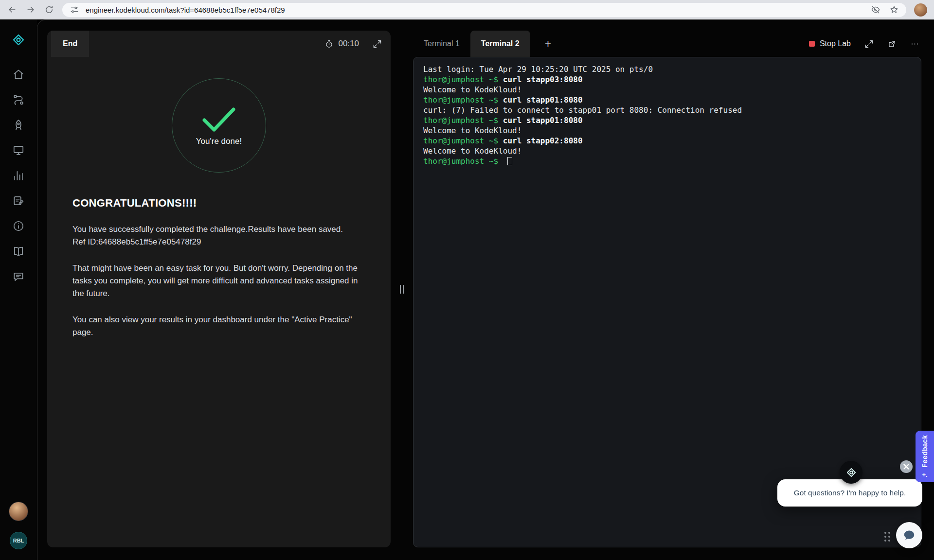  What do you see at coordinates (74, 10) in the screenshot?
I see `site-settings-icon` at bounding box center [74, 10].